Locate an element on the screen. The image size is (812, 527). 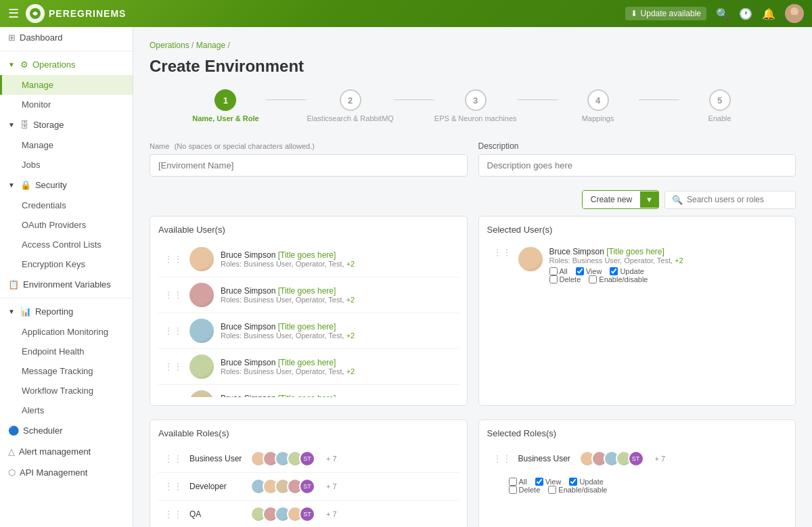
search-input is located at coordinates (738, 200).